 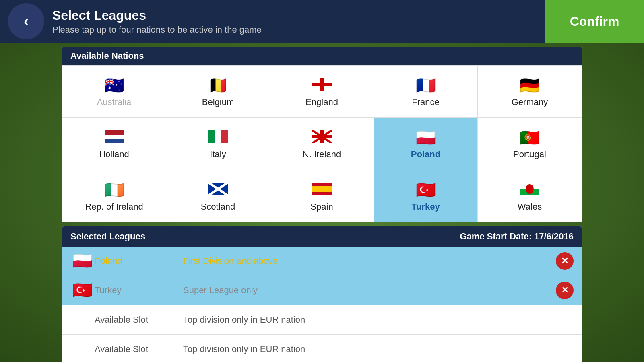 What do you see at coordinates (369, 261) in the screenshot?
I see `league-detail-poland: First Division and above` at bounding box center [369, 261].